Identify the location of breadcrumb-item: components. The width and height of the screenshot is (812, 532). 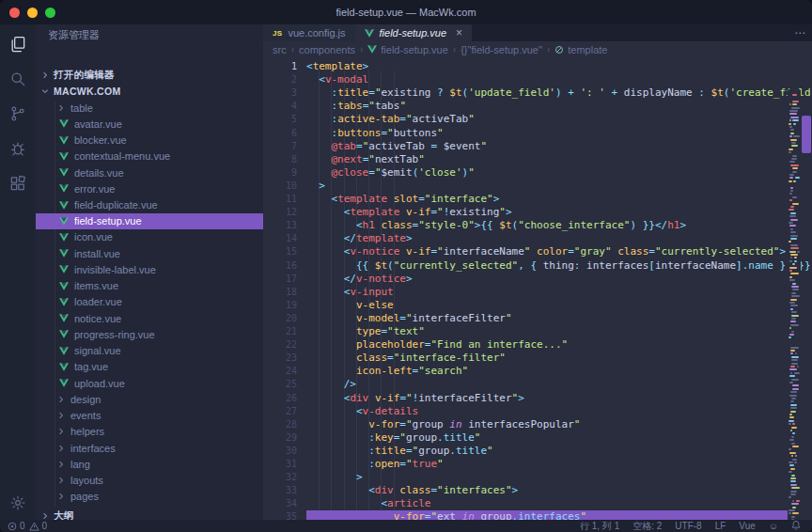
(327, 50).